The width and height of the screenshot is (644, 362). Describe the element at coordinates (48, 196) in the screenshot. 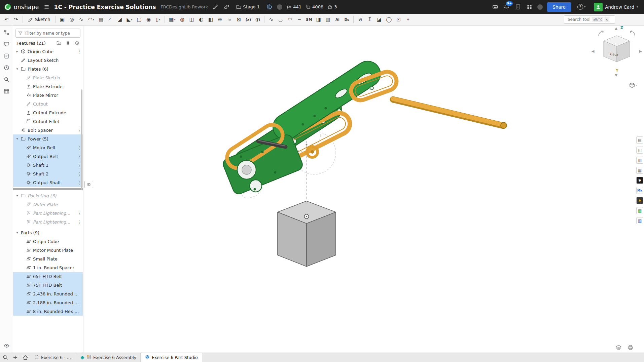

I see `feature-row: ▾Pocketing (3)` at that location.